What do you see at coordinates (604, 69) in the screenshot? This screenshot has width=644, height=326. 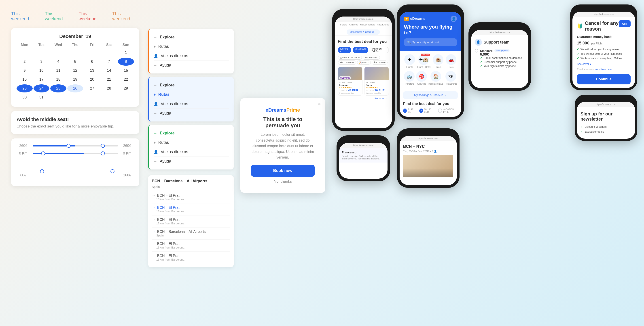 I see `conditions-link: conditions here` at bounding box center [604, 69].